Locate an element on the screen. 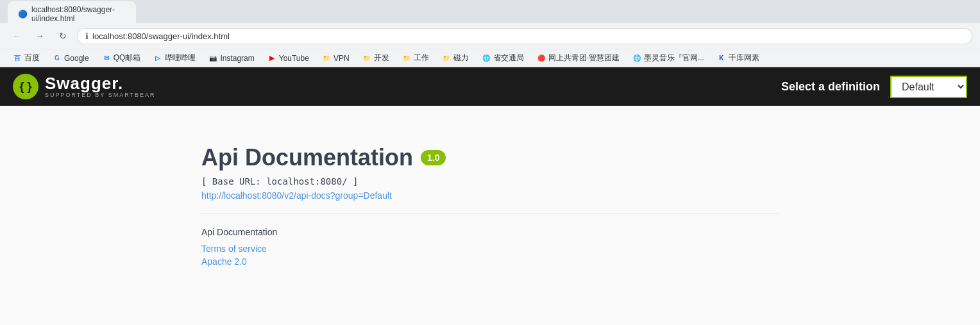  bookmark-music-label: 墨灵音乐『官网... is located at coordinates (674, 58).